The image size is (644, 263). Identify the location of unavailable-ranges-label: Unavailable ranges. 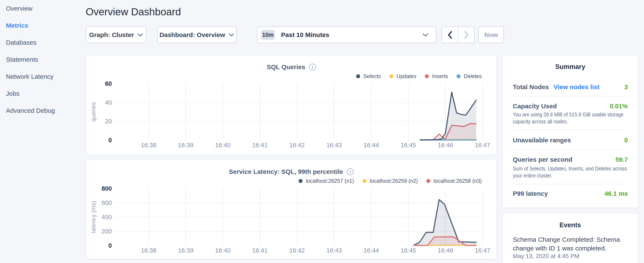
(542, 140).